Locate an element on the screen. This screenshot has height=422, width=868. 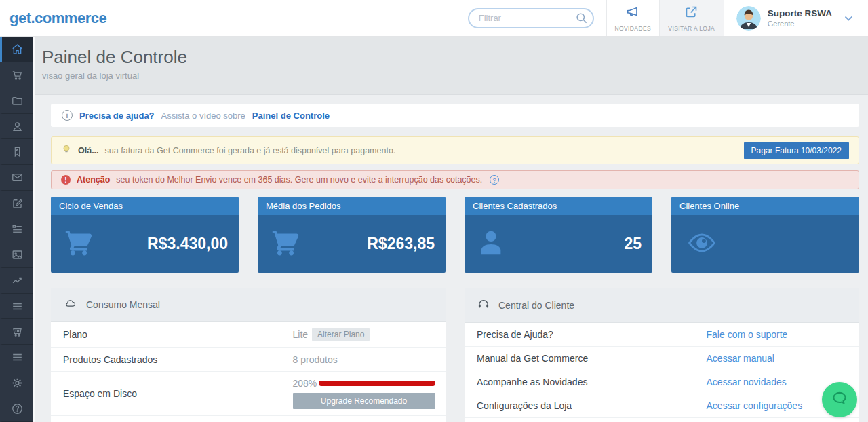
manual-link: Acessar manual is located at coordinates (741, 358).